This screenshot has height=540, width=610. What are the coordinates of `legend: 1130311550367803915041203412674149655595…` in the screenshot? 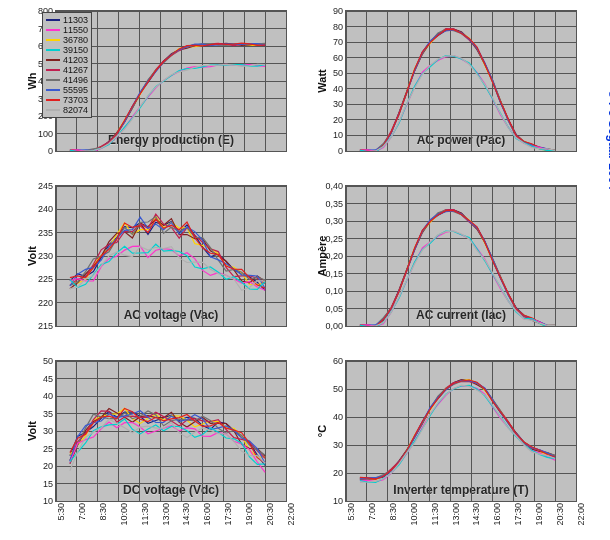 It's located at (67, 65).